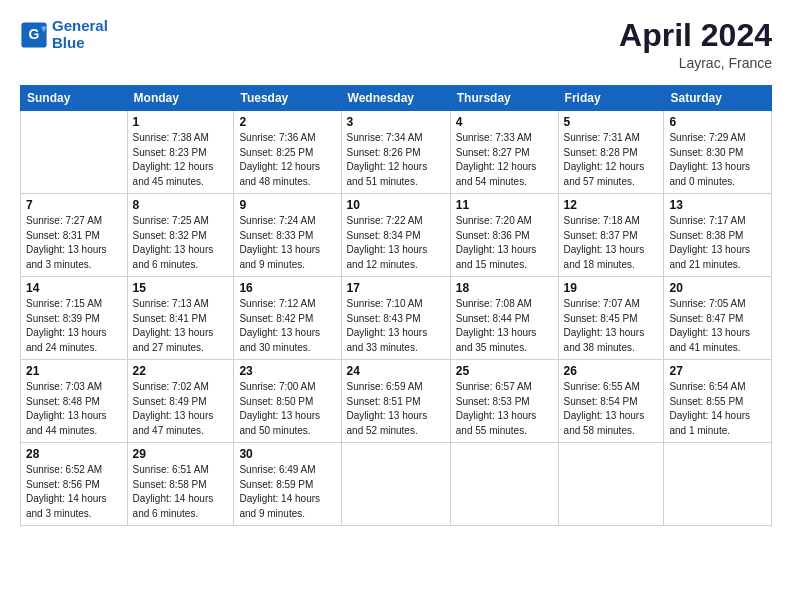  What do you see at coordinates (74, 454) in the screenshot?
I see `day-number: 28` at bounding box center [74, 454].